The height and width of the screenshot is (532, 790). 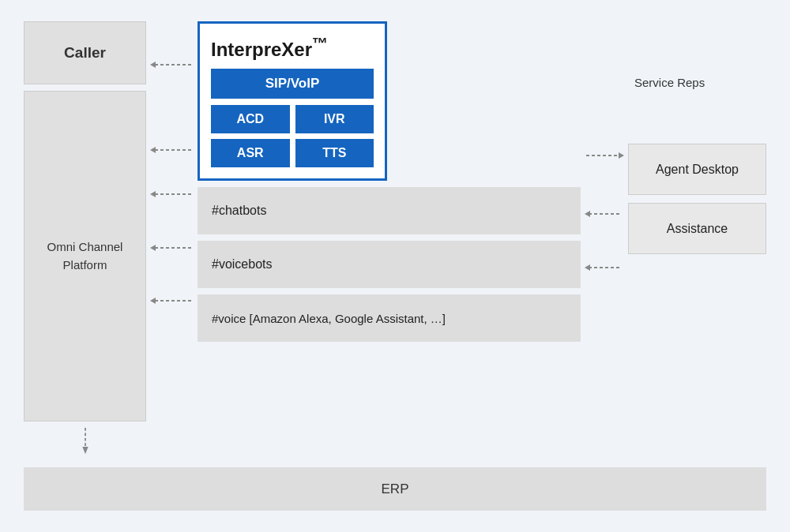 What do you see at coordinates (389, 318) in the screenshot?
I see `voice-box: #voice [Amazon Alexa, Google Assistant, …` at bounding box center [389, 318].